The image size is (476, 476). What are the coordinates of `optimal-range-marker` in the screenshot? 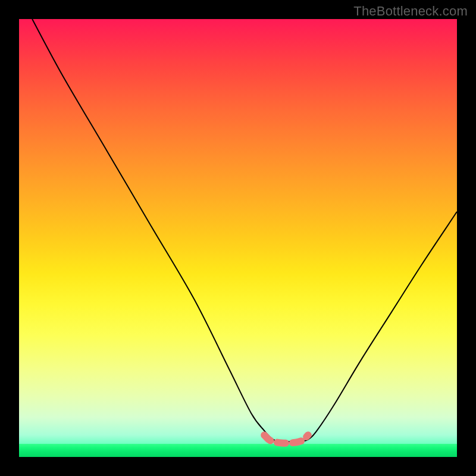 It's located at (286, 439).